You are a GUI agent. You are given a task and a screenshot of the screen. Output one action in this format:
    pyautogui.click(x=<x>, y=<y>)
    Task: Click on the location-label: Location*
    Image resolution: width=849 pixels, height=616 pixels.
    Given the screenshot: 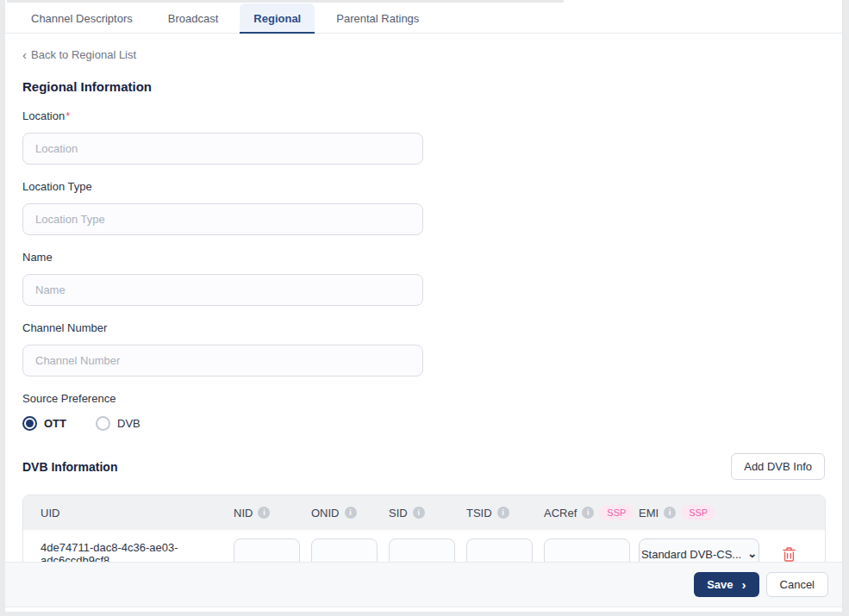 What is the action you would take?
    pyautogui.click(x=424, y=115)
    